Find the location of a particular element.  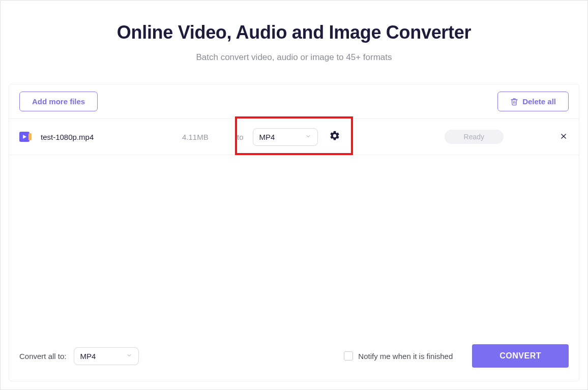

notify-option: Notify me when it is finished is located at coordinates (398, 356).